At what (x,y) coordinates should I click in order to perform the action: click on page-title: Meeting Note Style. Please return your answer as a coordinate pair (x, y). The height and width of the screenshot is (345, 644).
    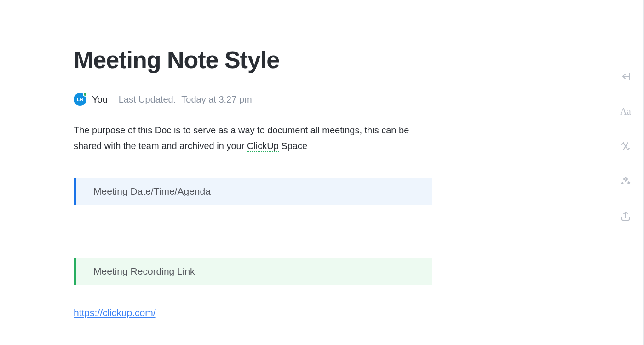
    Looking at the image, I should click on (253, 60).